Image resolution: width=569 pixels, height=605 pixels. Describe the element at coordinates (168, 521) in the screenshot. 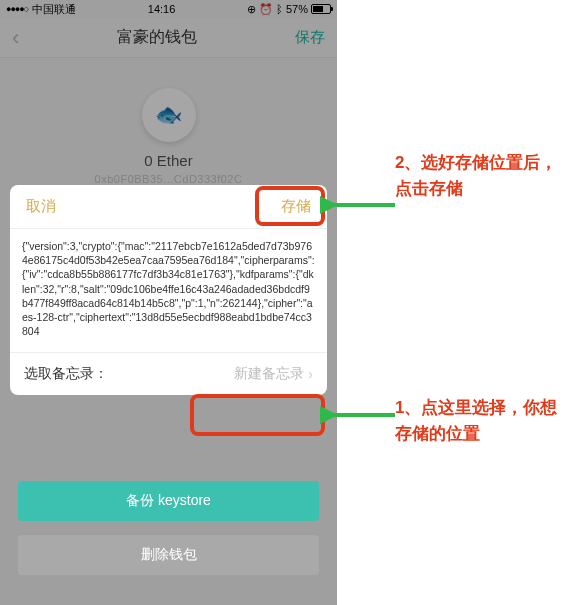

I see `bottom-buttons: 备份 keystore 删除钱包` at that location.